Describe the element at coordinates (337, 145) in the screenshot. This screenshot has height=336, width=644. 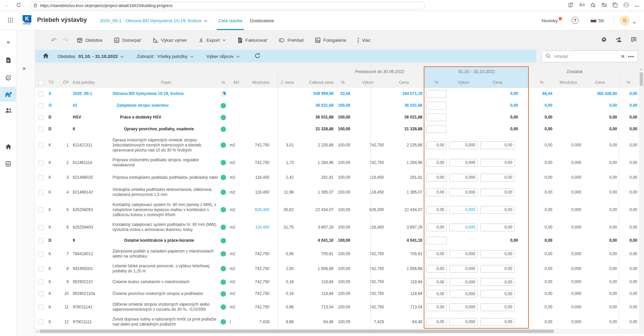
I see `table-row: K1611421311Oprava vnútorných vápenných o…` at that location.